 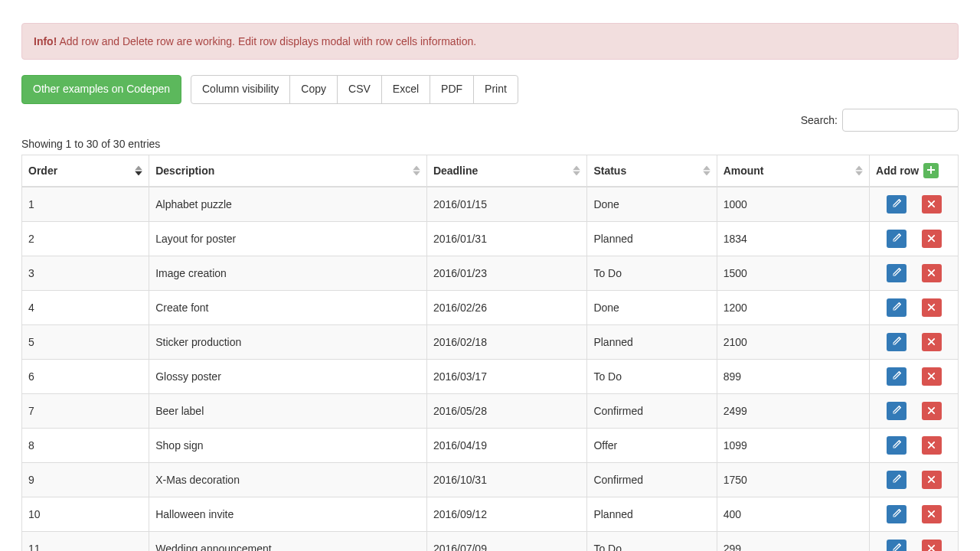 What do you see at coordinates (507, 377) in the screenshot?
I see `cell-deadline: 2016/03/17` at bounding box center [507, 377].